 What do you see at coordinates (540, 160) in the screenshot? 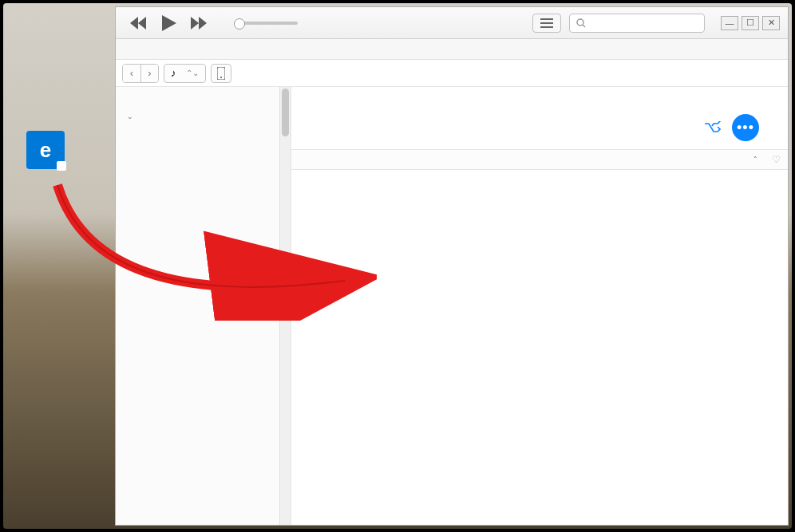
I see `table-header: ˄ ♡` at bounding box center [540, 160].